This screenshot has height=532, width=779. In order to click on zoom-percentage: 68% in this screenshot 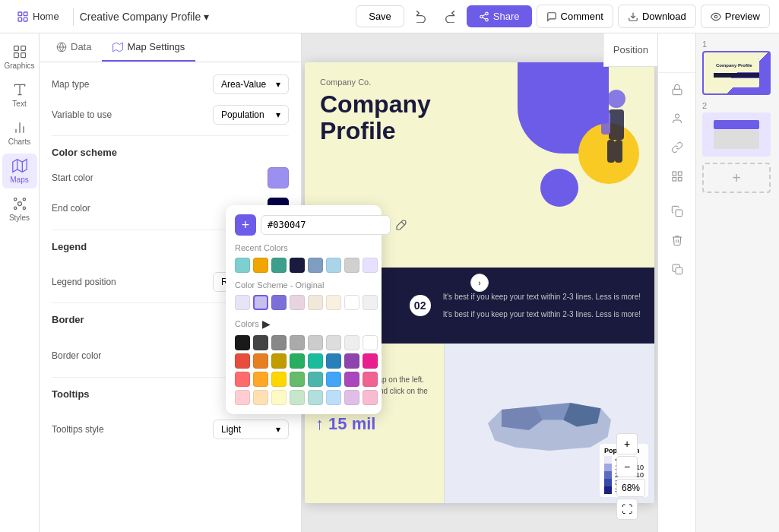, I will do `click(631, 488)`.